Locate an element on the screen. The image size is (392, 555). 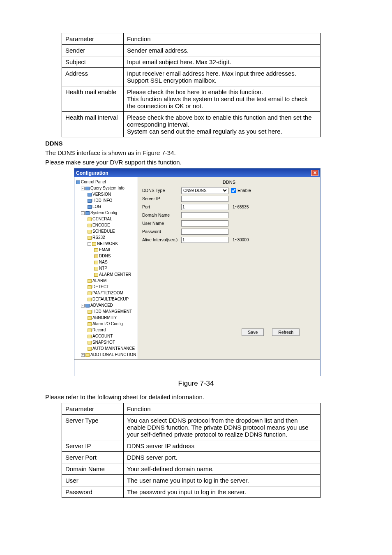
tree-root: Control Panel is located at coordinates (106, 182).